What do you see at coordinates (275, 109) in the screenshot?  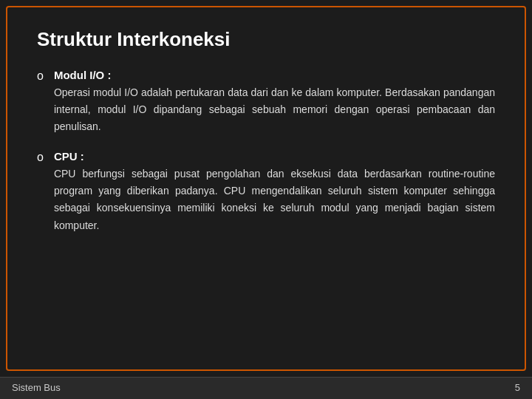 I see `bullet-text-1: Operasi modul I/O adalah pertukaran data…` at bounding box center [275, 109].